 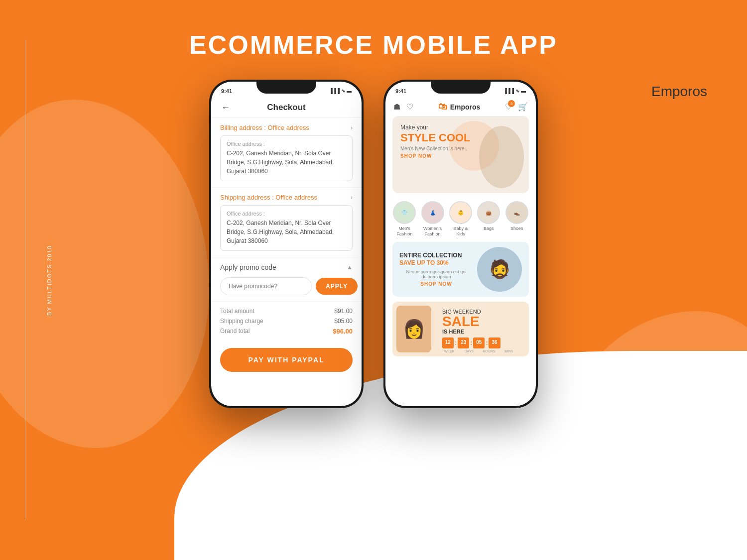 I want to click on signal-icon: ▐▐▐, so click(x=335, y=91).